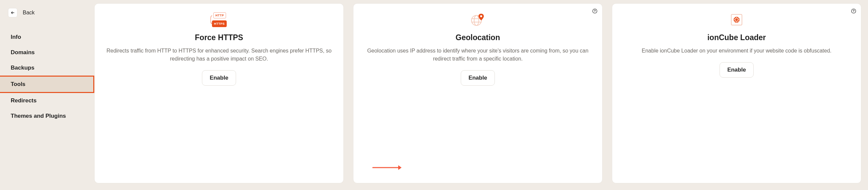 Image resolution: width=868 pixels, height=190 pixels. I want to click on back-label: Back, so click(29, 13).